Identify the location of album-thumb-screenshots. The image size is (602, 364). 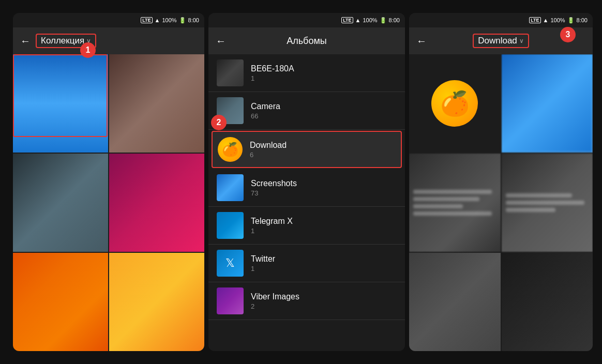
(230, 188).